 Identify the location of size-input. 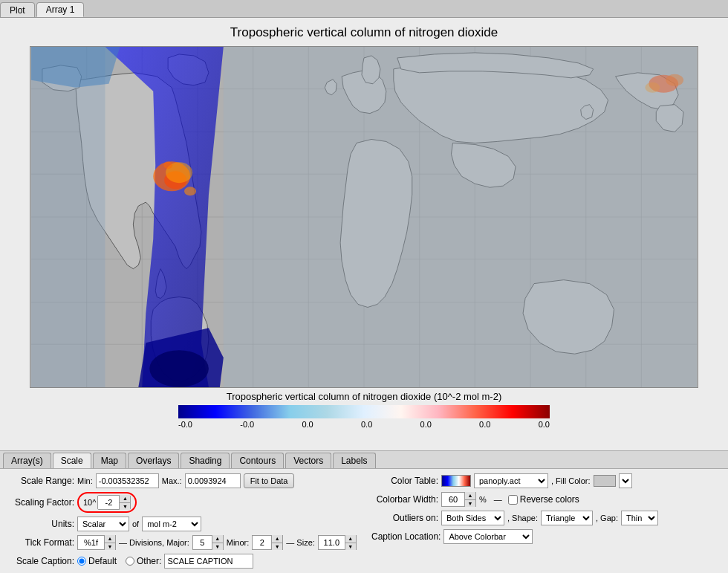
(331, 543).